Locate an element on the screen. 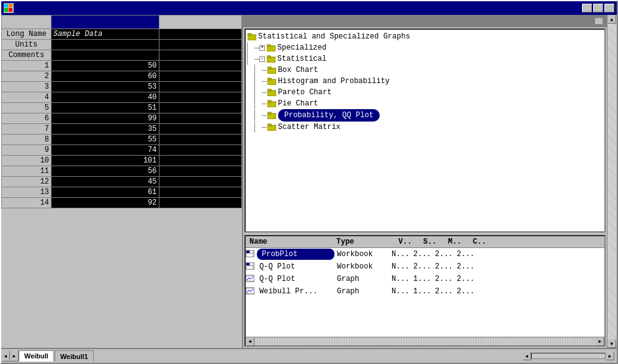 This screenshot has width=618, height=364. folder-icon-histogram is located at coordinates (272, 81).